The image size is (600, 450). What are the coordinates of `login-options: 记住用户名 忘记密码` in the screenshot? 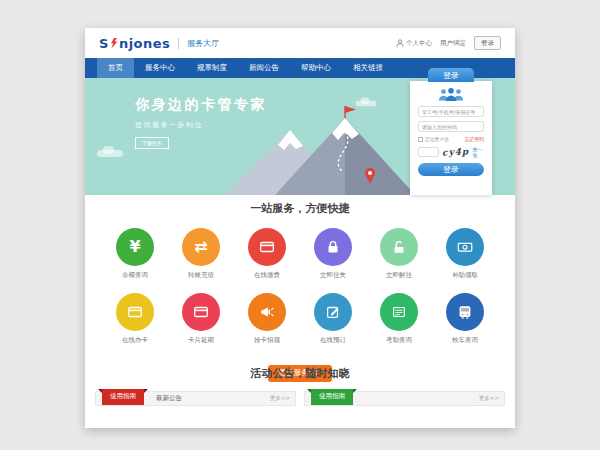 It's located at (451, 139).